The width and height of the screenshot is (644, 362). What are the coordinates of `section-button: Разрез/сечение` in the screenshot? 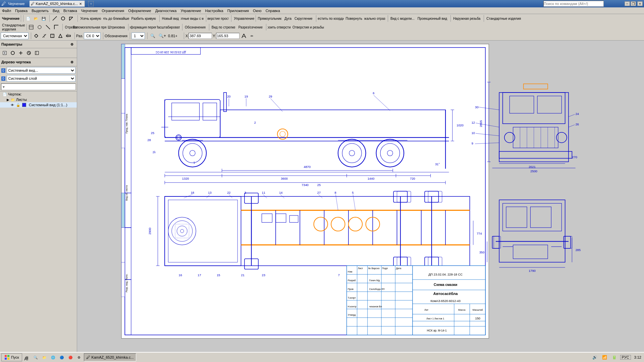 It's located at (251, 27).